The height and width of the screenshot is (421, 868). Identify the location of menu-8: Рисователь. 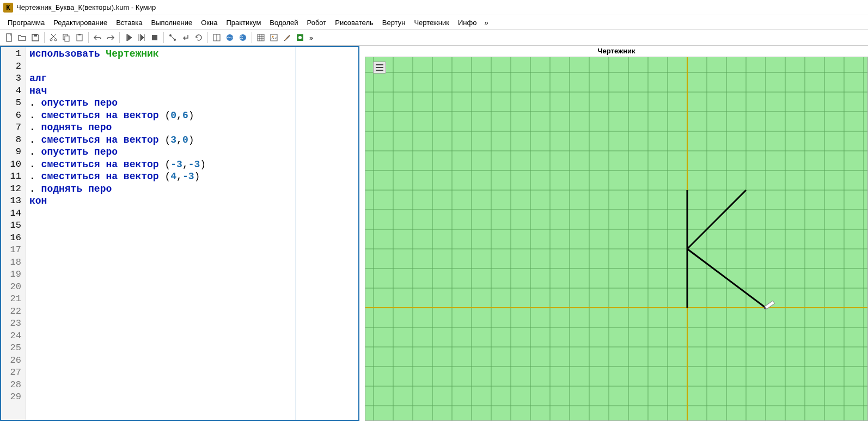
(354, 23).